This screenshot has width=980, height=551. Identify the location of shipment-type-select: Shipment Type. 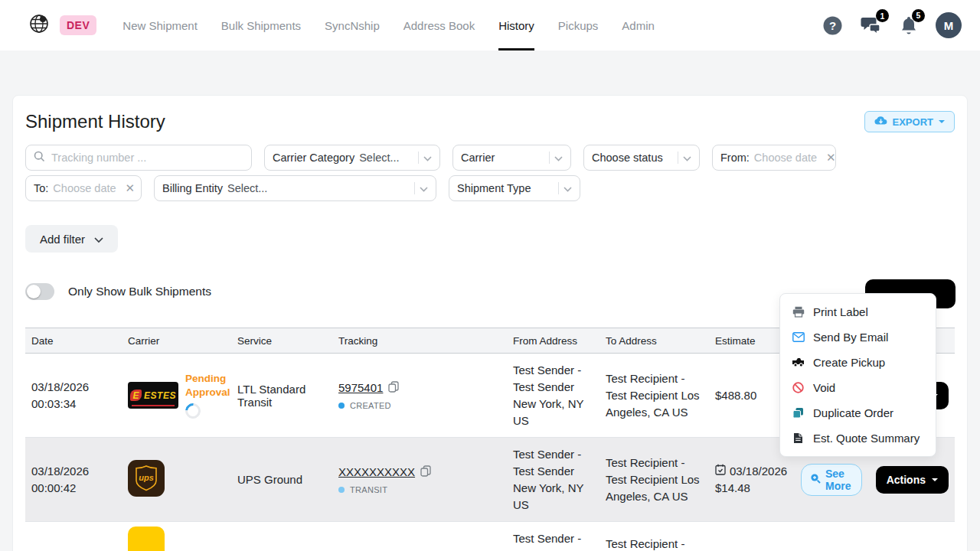
(514, 188).